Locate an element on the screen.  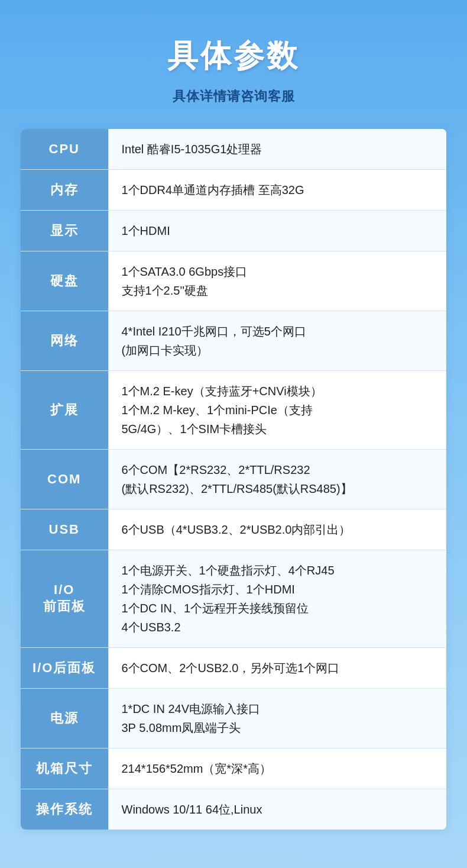
spec-value: 1个SATA3.0 6Gbps接口 支持1个2.5''硬盘 is located at coordinates (277, 282).